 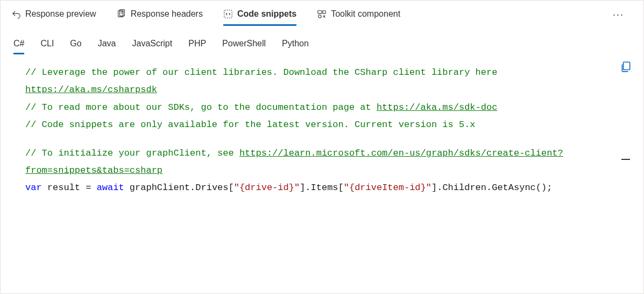 What do you see at coordinates (153, 45) in the screenshot?
I see `lang-tab-javascript: JavaScript` at bounding box center [153, 45].